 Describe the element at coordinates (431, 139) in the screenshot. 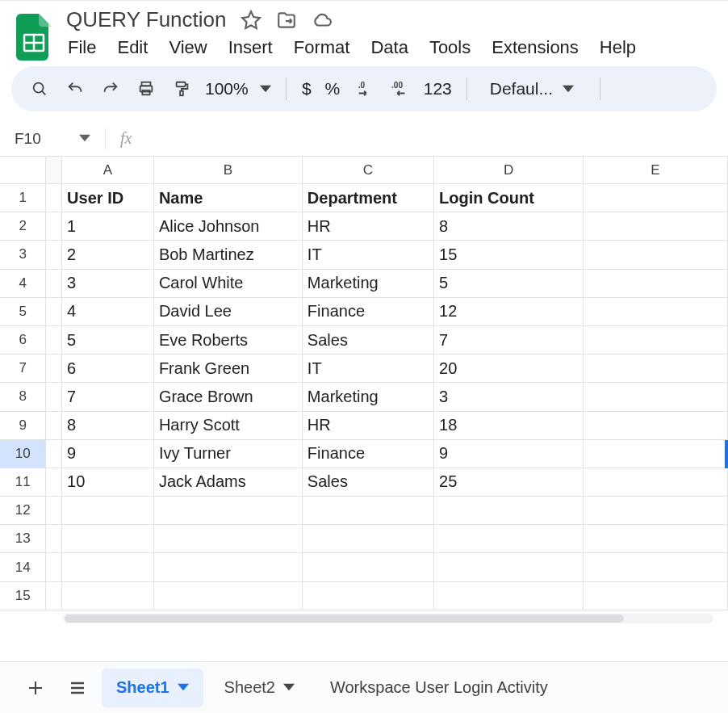

I see `formula-input` at that location.